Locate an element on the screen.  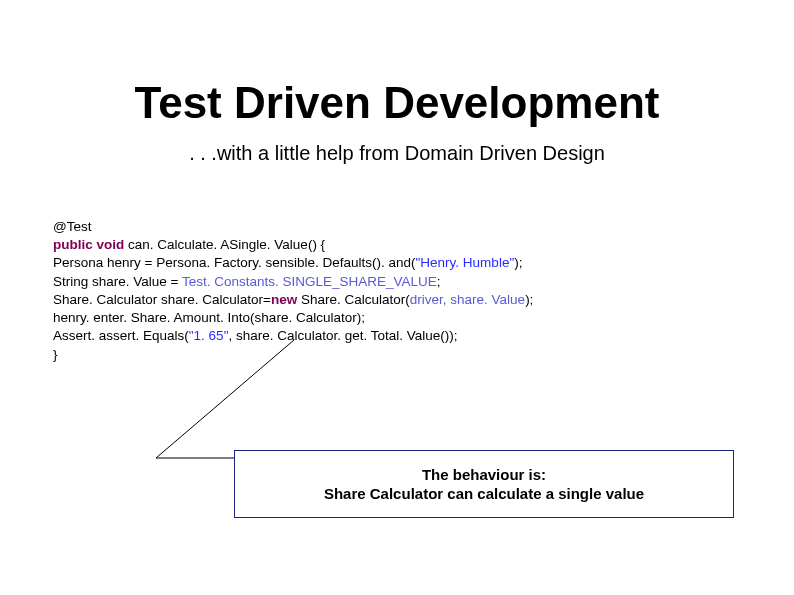
slide-title: Test Driven Development is located at coordinates (397, 103).